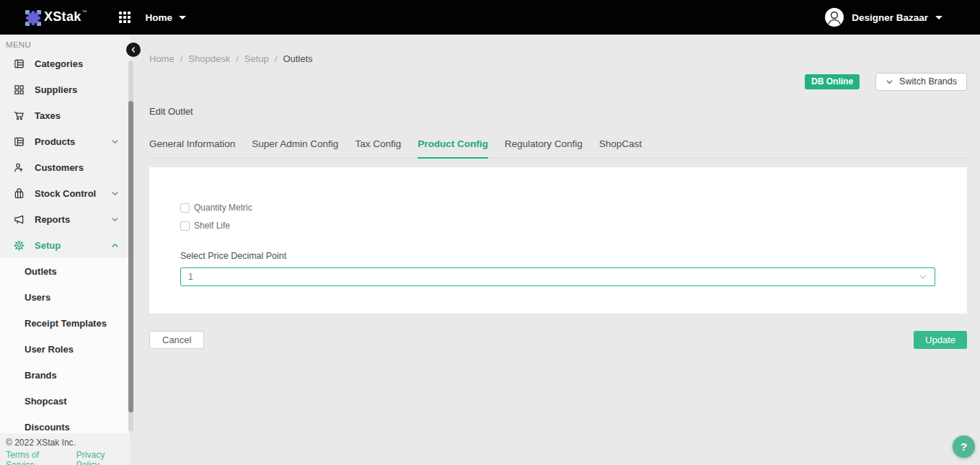  Describe the element at coordinates (65, 349) in the screenshot. I see `setup-submenu: Outlets Users Receipt Templates User Rol…` at that location.